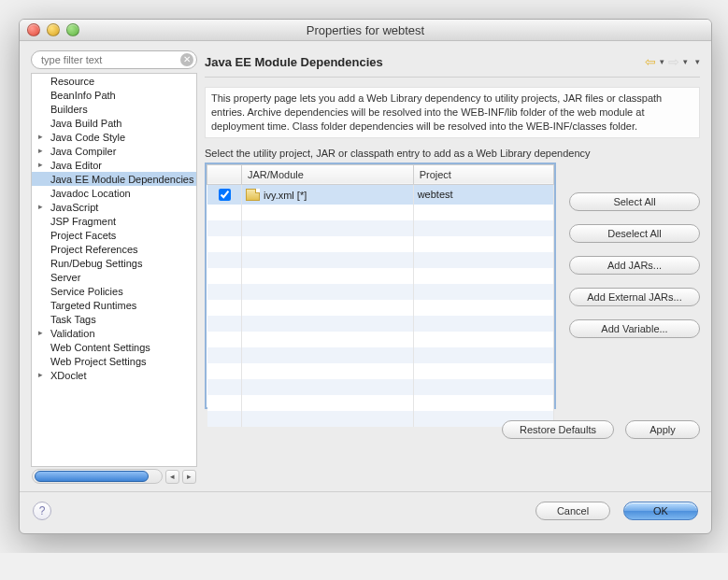  I want to click on file-icon, so click(252, 194).